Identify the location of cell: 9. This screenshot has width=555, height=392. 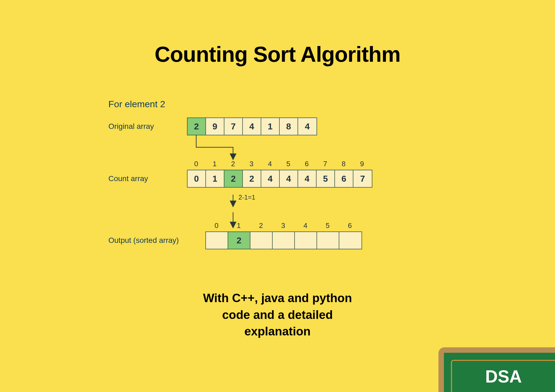
(215, 126).